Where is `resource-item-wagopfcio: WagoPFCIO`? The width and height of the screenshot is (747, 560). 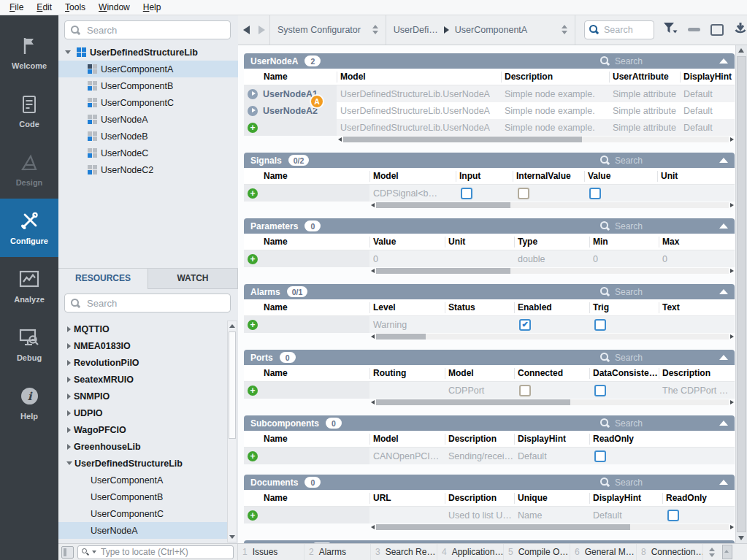 resource-item-wagopfcio: WagoPFCIO is located at coordinates (143, 429).